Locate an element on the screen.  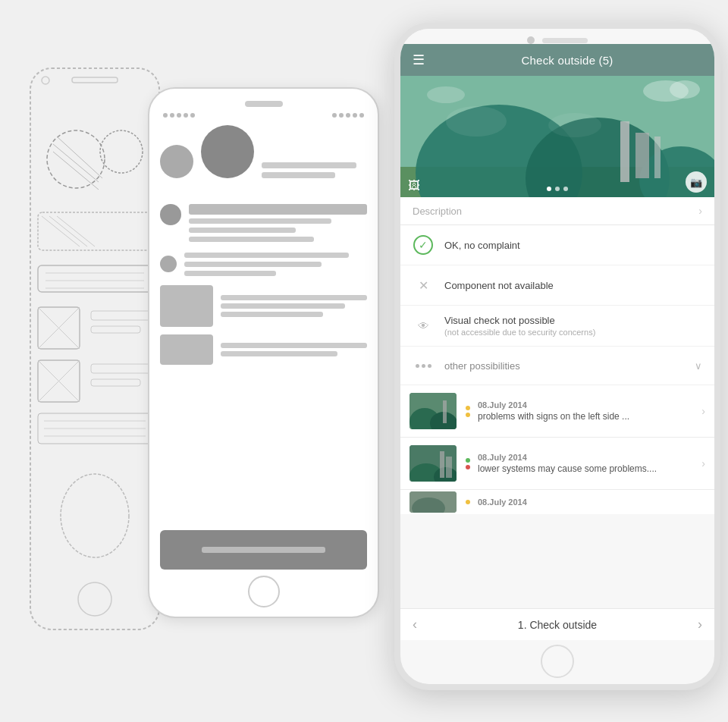
rp-issue-2-indicator is located at coordinates (468, 464).